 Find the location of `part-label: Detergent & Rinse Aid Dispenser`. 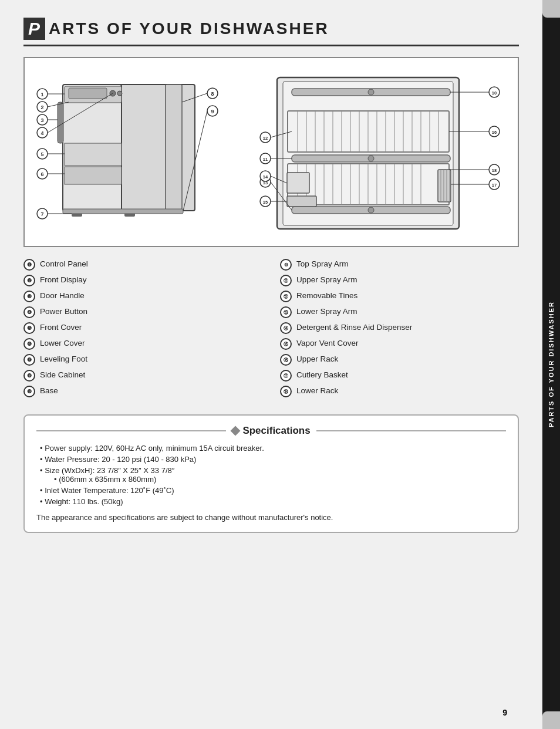

part-label: Detergent & Rinse Aid Dispenser is located at coordinates (355, 328).